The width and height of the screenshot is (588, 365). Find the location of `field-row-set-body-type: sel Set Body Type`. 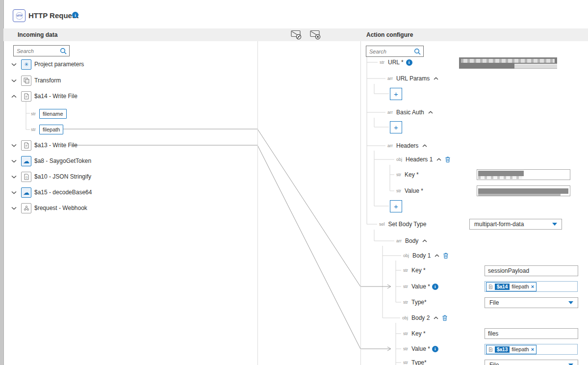

field-row-set-body-type: sel Set Body Type is located at coordinates (403, 224).